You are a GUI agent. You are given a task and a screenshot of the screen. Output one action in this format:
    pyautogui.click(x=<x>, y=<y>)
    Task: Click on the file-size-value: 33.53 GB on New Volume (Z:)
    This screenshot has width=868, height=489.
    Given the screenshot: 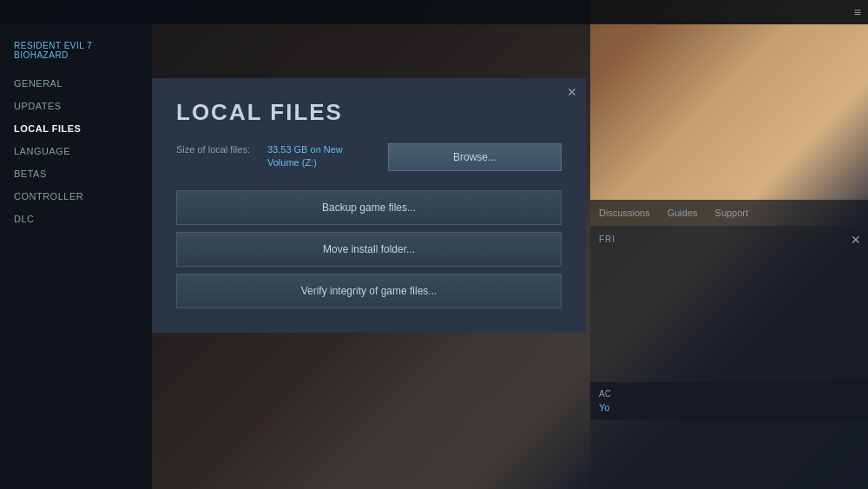 What is the action you would take?
    pyautogui.click(x=319, y=156)
    